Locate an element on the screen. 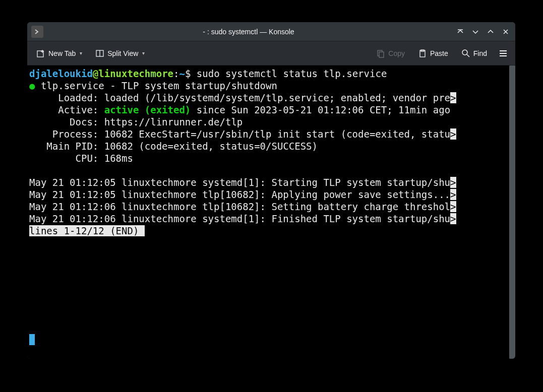 The image size is (543, 392). mainpid-label: Main PID: is located at coordinates (67, 146).